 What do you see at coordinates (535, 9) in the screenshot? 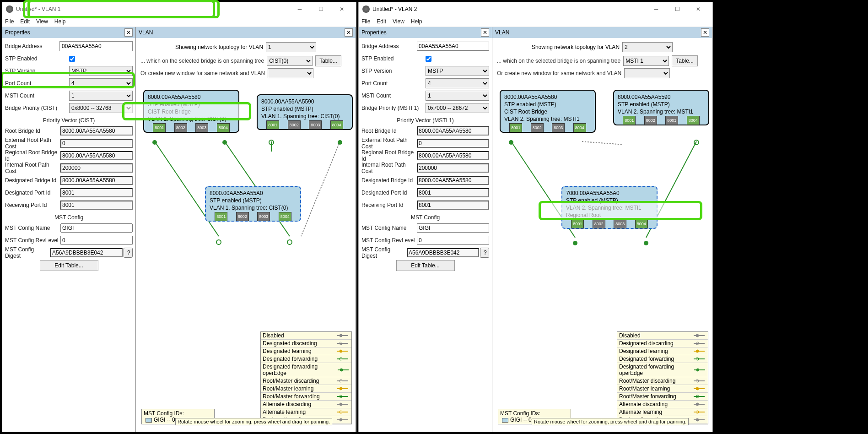
I see `titlebar: Untitled* - VLAN 2 ─ ☐ ✕` at bounding box center [535, 9].